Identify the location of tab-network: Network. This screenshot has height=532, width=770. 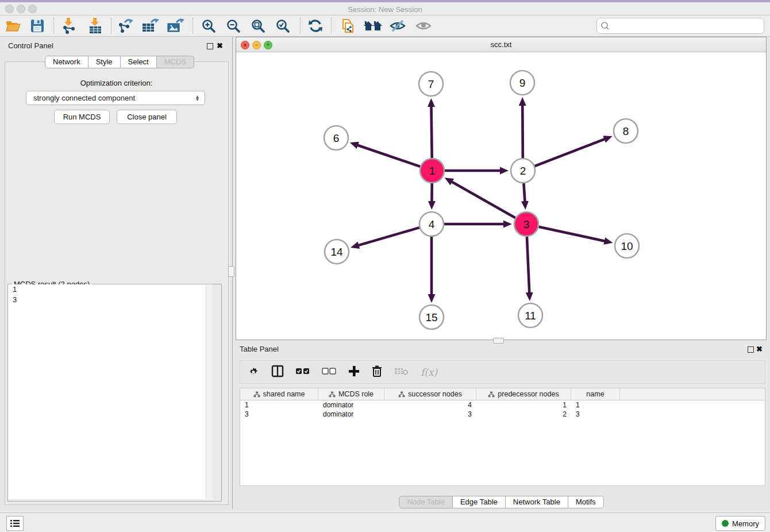
(67, 62).